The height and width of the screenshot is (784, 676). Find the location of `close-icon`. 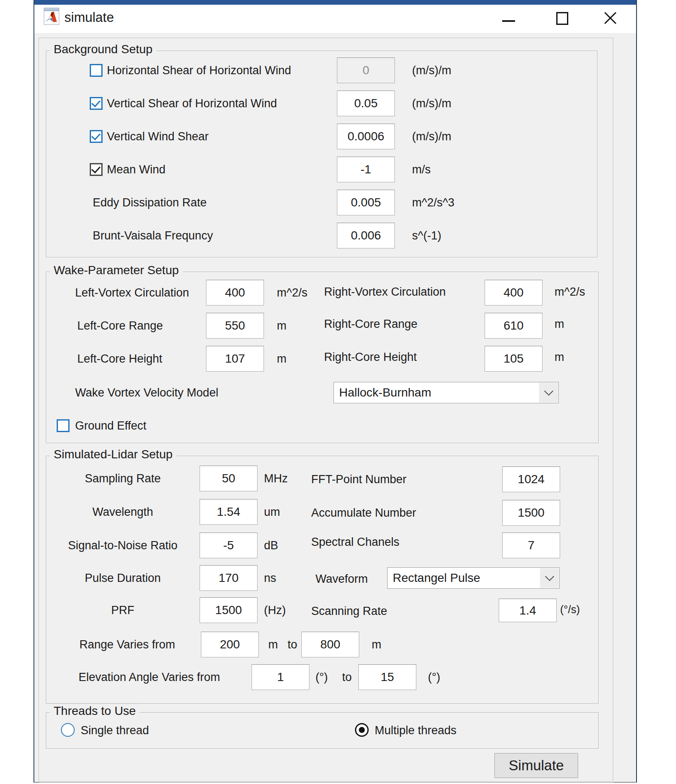

close-icon is located at coordinates (610, 18).